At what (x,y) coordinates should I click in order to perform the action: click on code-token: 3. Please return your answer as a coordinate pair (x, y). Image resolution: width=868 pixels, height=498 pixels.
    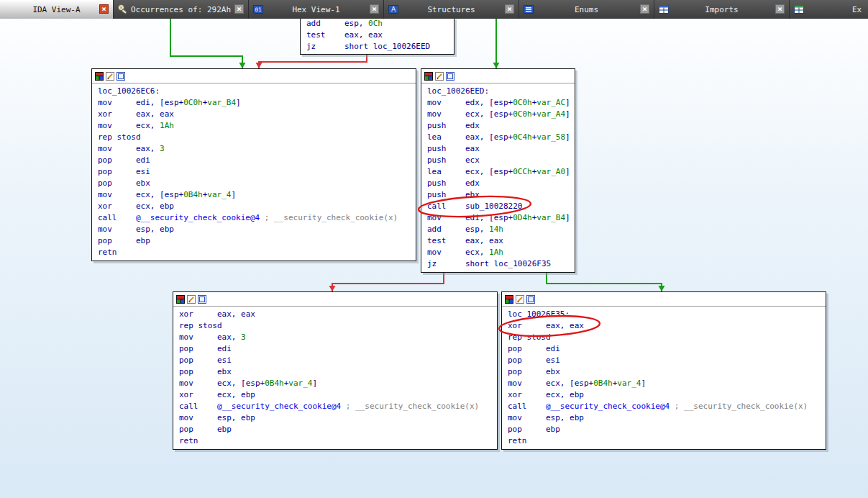
    Looking at the image, I should click on (163, 148).